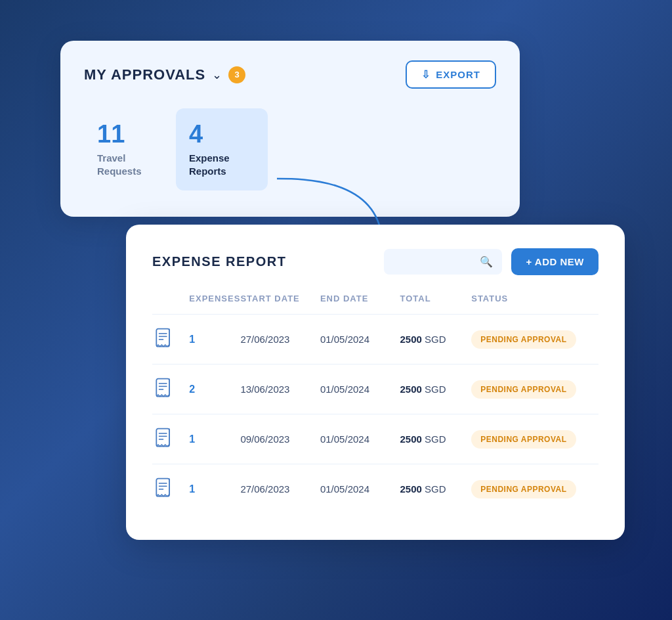 This screenshot has height=620, width=672. I want to click on travel-count: 11, so click(123, 134).